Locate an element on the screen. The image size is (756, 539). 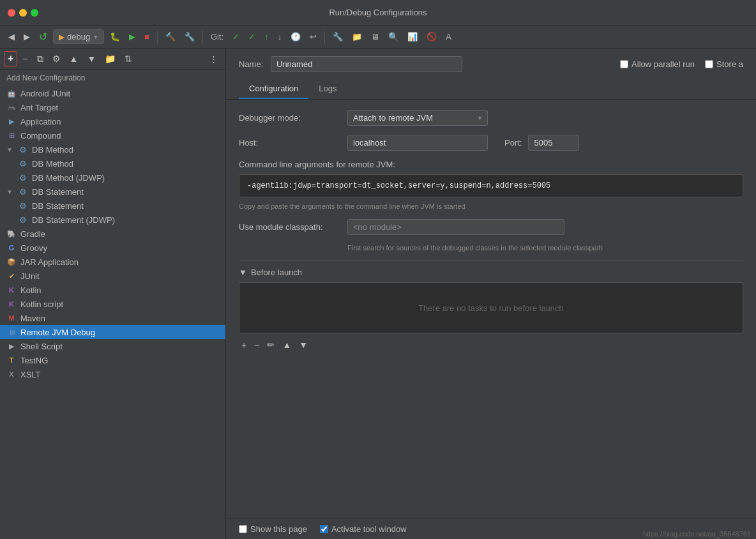
coverage-button: 📊 is located at coordinates (412, 37).